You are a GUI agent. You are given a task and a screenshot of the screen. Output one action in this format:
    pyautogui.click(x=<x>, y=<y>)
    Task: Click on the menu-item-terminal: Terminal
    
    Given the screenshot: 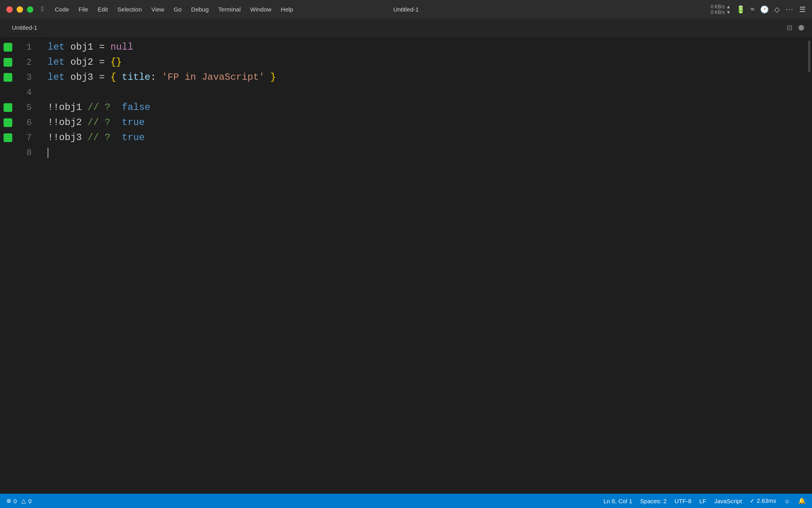 What is the action you would take?
    pyautogui.click(x=229, y=10)
    